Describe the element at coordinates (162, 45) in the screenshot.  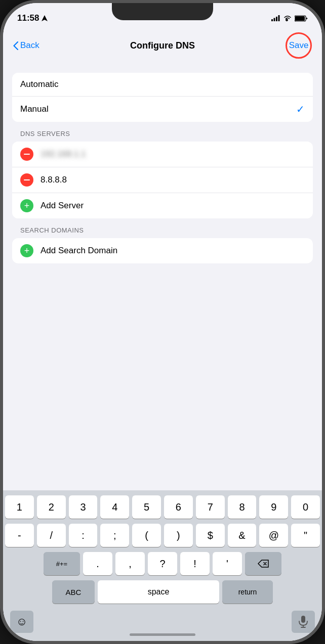
I see `page-title: Configure DNS` at that location.